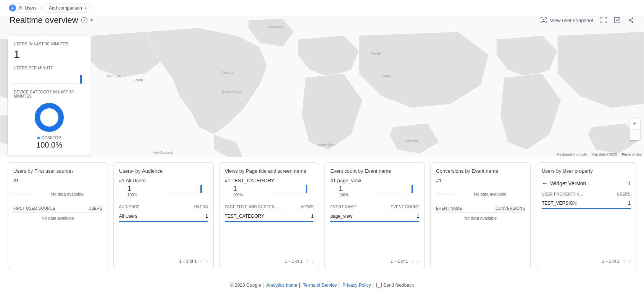 This screenshot has height=305, width=644. I want to click on view-user-snapshot-button: View user snapshot, so click(567, 20).